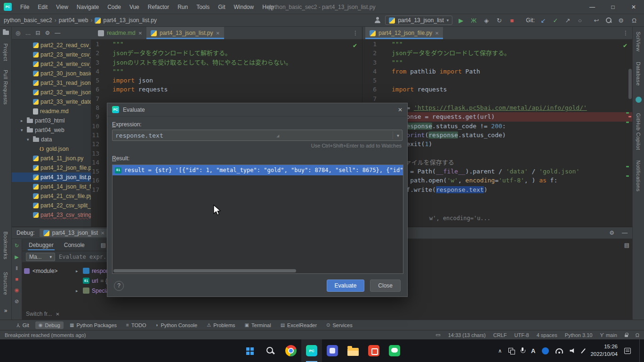  Describe the element at coordinates (41, 245) in the screenshot. I see `debug-tab-debugger: Debugger` at that location.